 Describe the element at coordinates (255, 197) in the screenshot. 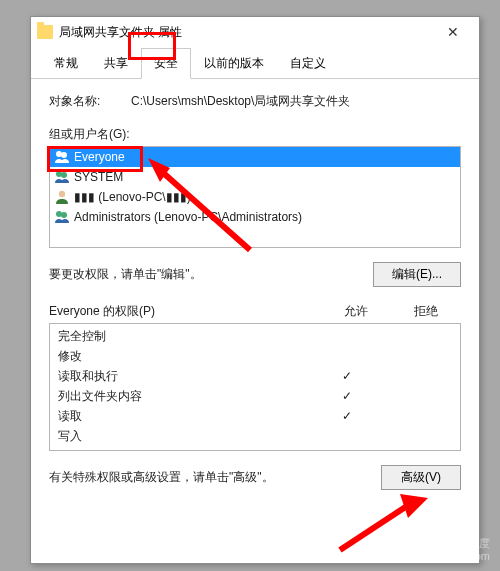

I see `group-item-user: ▮▮▮ (Lenovo-PC\▮▮▮)` at that location.